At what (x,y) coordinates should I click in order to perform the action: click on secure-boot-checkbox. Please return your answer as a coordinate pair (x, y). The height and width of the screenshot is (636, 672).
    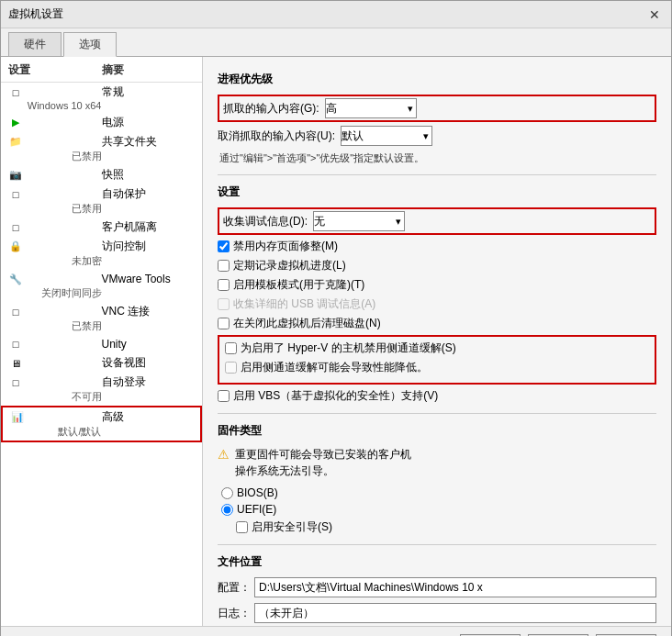
    Looking at the image, I should click on (242, 527).